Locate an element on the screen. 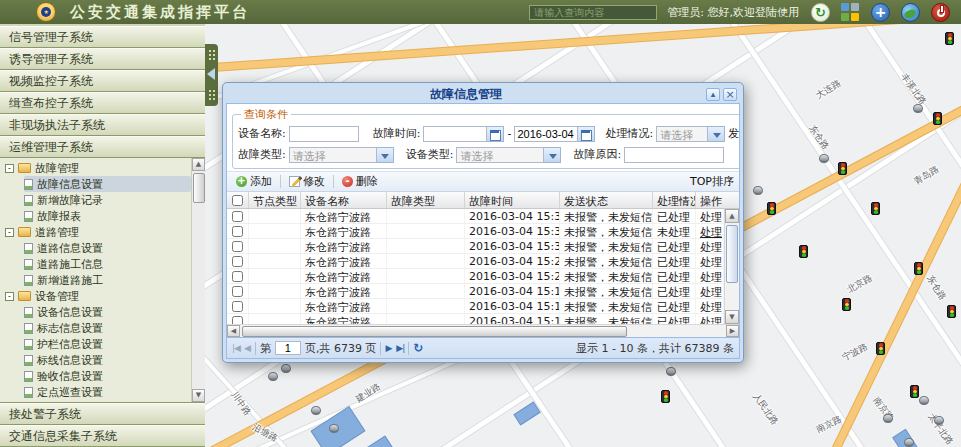 This screenshot has height=447, width=961. fault-type-select: 请选择 is located at coordinates (342, 155).